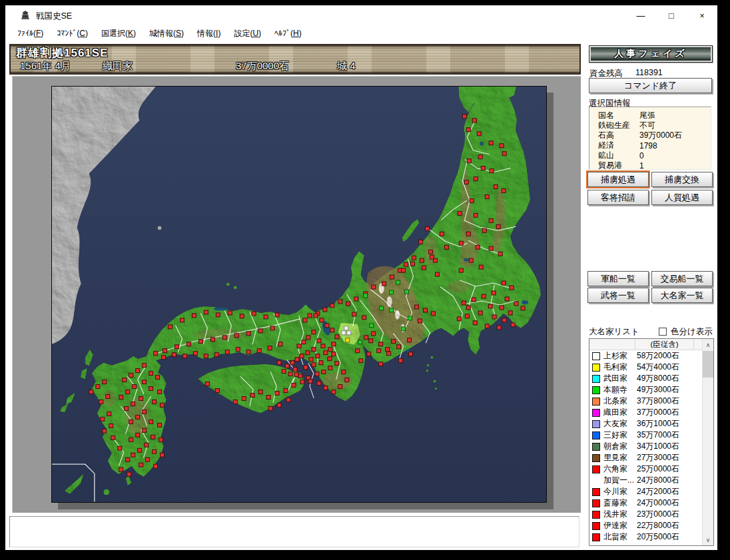 This screenshot has height=560, width=730. Describe the element at coordinates (618, 296) in the screenshot. I see `general-list-button: 武将一覧` at that location.